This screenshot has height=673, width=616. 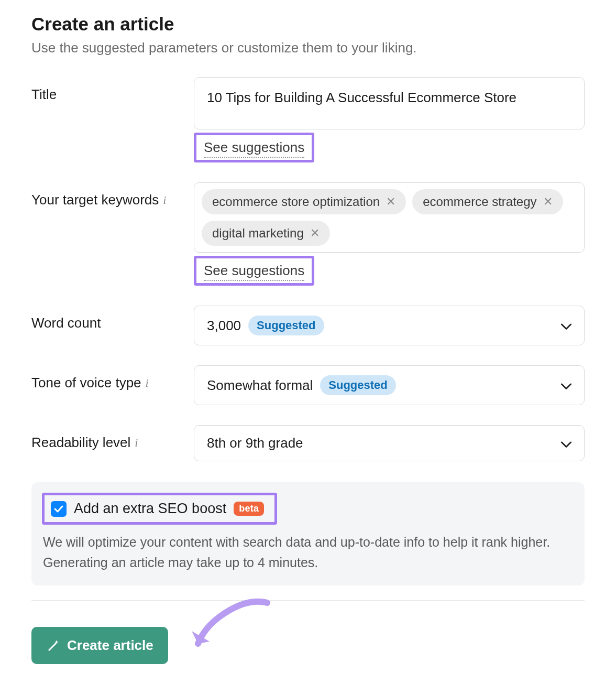 What do you see at coordinates (389, 218) in the screenshot?
I see `keywords-input: ecommerce store optimization ✕ ecommerce…` at bounding box center [389, 218].